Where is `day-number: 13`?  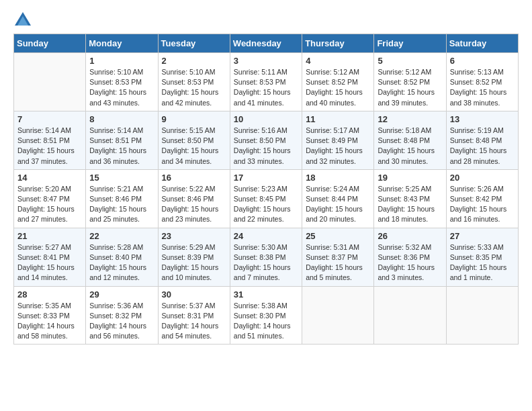 day-number: 13 is located at coordinates (482, 120).